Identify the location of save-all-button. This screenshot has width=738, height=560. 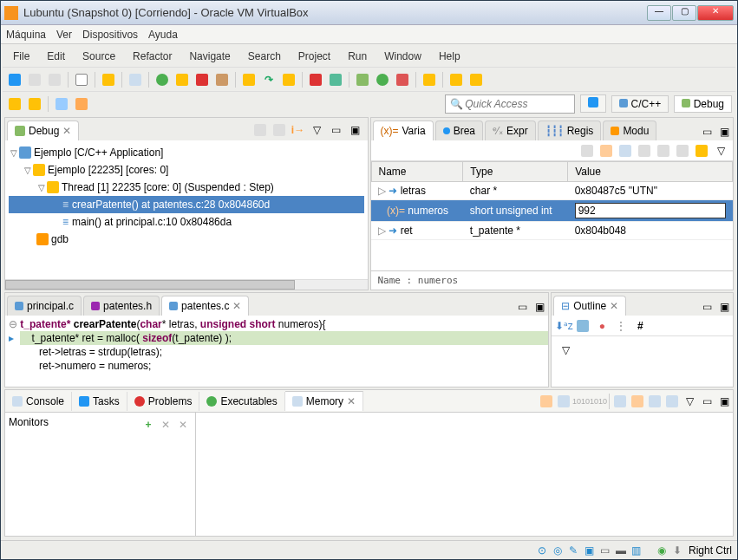
(55, 80).